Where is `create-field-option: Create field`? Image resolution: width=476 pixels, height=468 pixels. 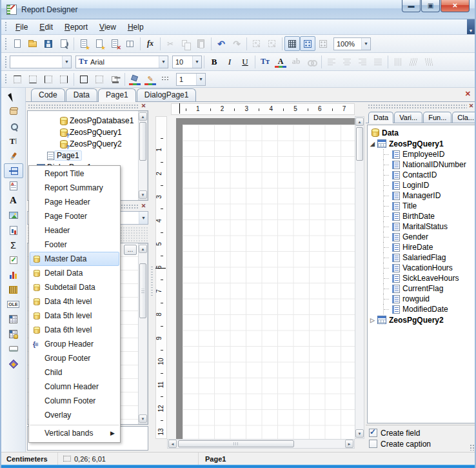 create-field-option: Create field is located at coordinates (422, 432).